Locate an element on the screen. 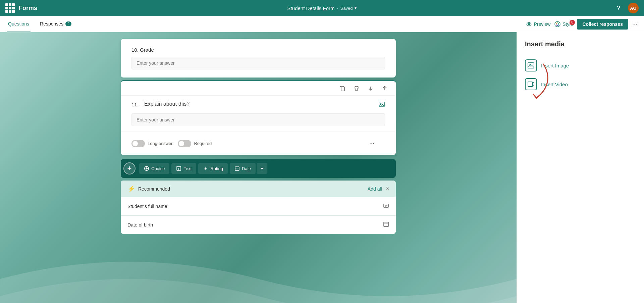  collect-responses-button: Collect responses is located at coordinates (602, 24).